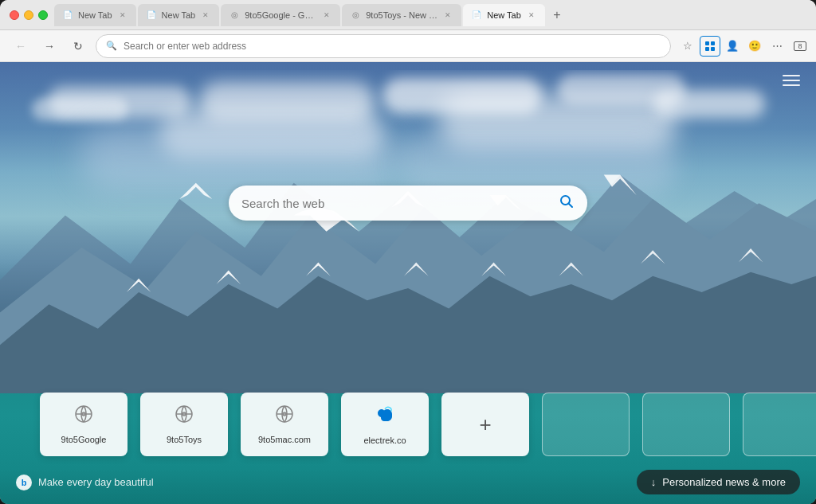 This screenshot has width=816, height=504. I want to click on maximize-button, so click(43, 15).